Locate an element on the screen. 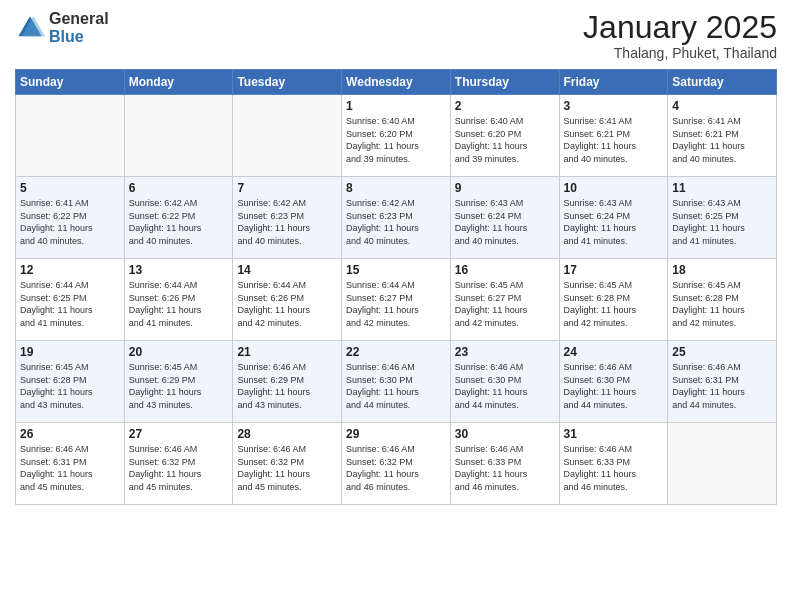 The height and width of the screenshot is (612, 792). calendar-cell: 22Sunrise: 6:46 AM Sunset: 6:30 PM Dayli… is located at coordinates (396, 382).